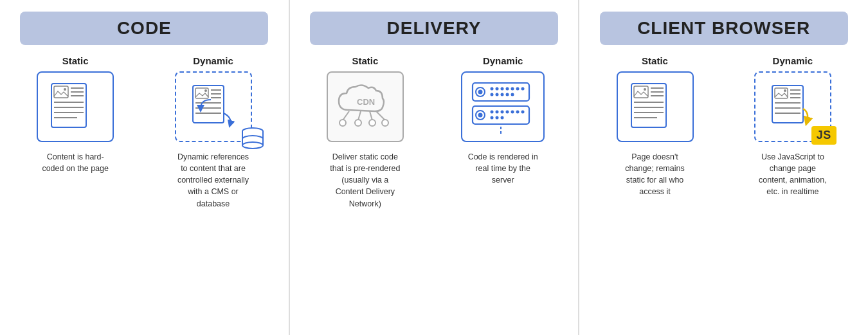 The image size is (868, 335). I want to click on code-dynamic-label: Dynamic, so click(213, 60).